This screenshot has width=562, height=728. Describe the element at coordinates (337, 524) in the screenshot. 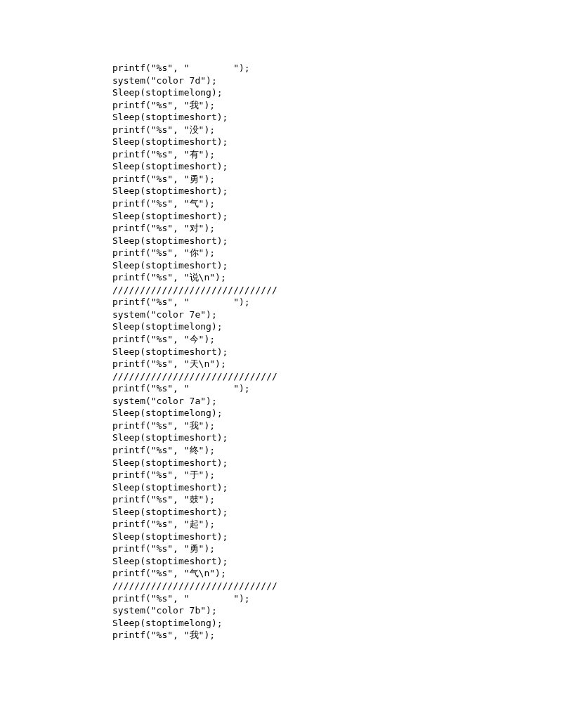

I see `code-line: printf("%s", "起");` at that location.